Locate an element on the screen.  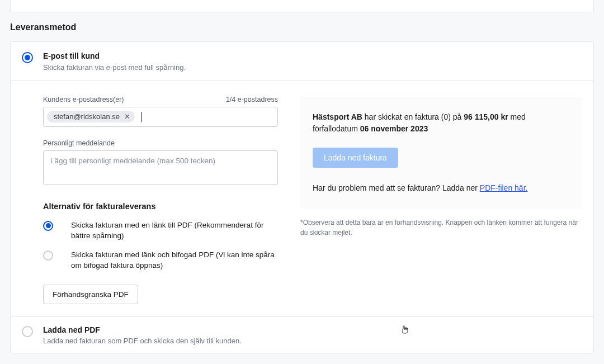
delivery-options-title: Alternativ för fakturaleverans is located at coordinates (161, 206).